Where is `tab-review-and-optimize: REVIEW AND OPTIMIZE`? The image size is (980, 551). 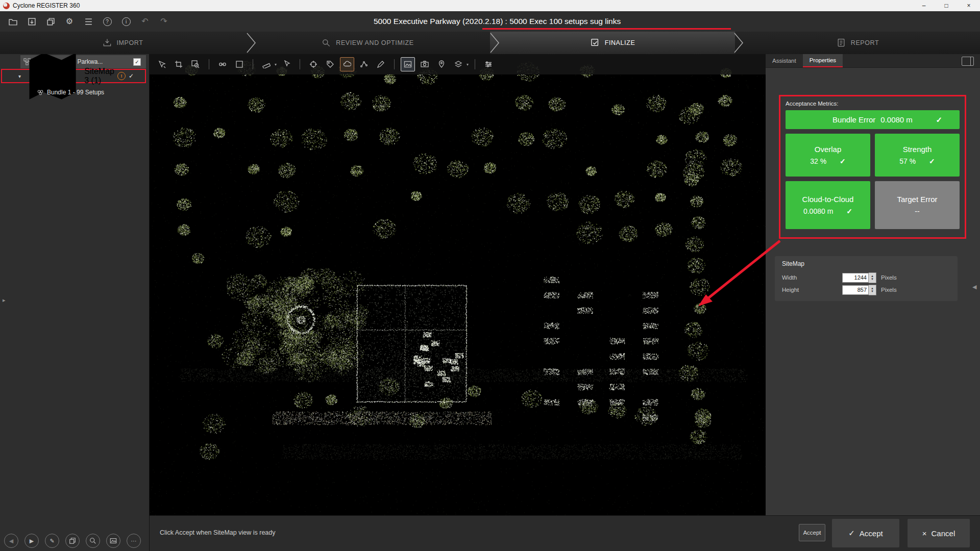
tab-review-and-optimize: REVIEW AND OPTIMIZE is located at coordinates (368, 43).